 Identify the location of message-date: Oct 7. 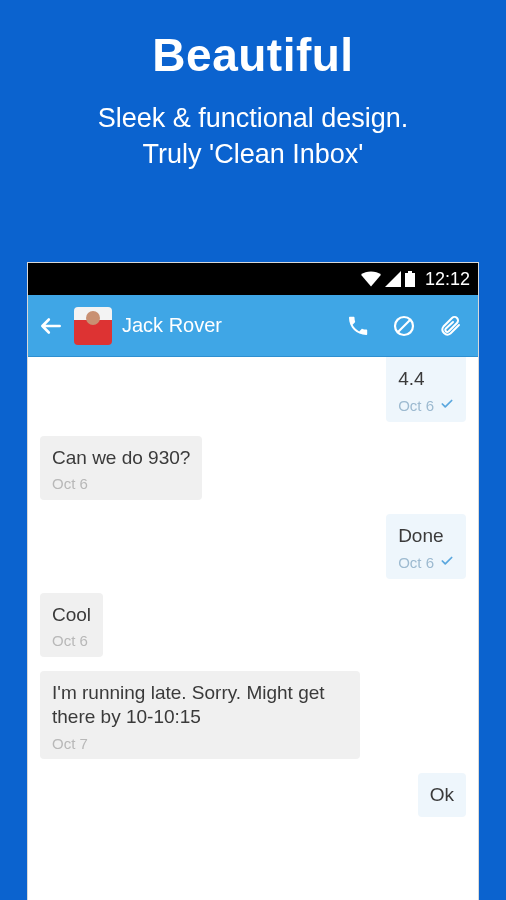
(70, 744).